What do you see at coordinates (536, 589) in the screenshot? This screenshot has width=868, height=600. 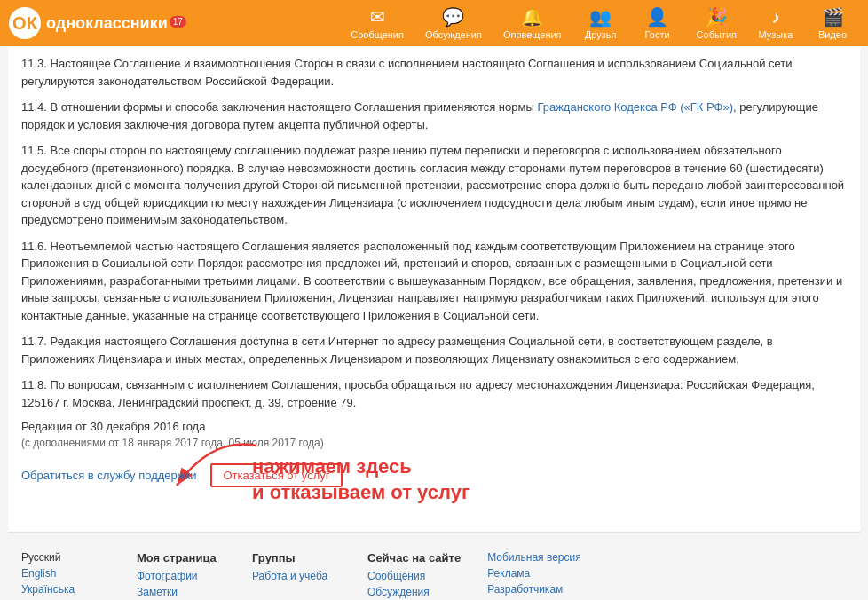 I see `footer-developers-link: Разработчикам` at bounding box center [536, 589].